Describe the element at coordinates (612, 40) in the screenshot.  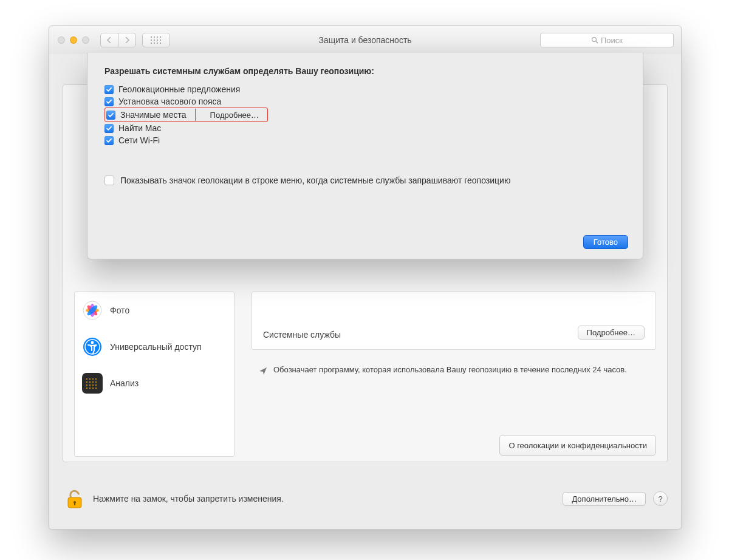
I see `search-placeholder: Поиск` at that location.